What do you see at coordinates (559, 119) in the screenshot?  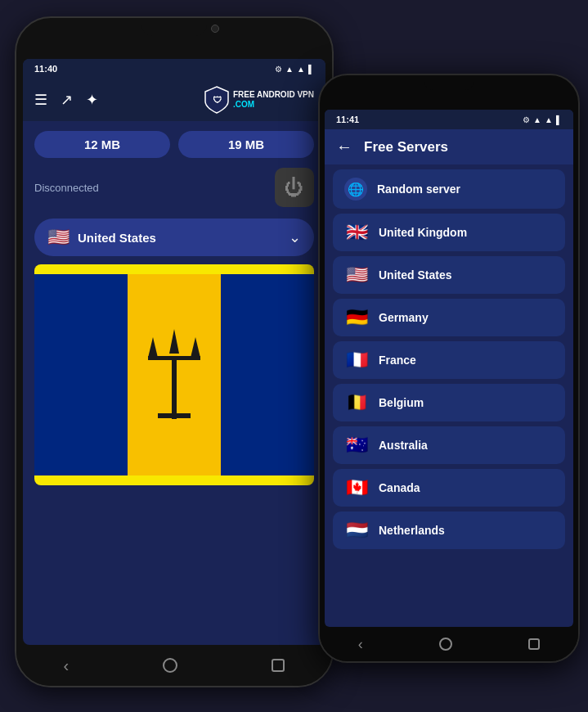 I see `battery-icon2: ▌` at bounding box center [559, 119].